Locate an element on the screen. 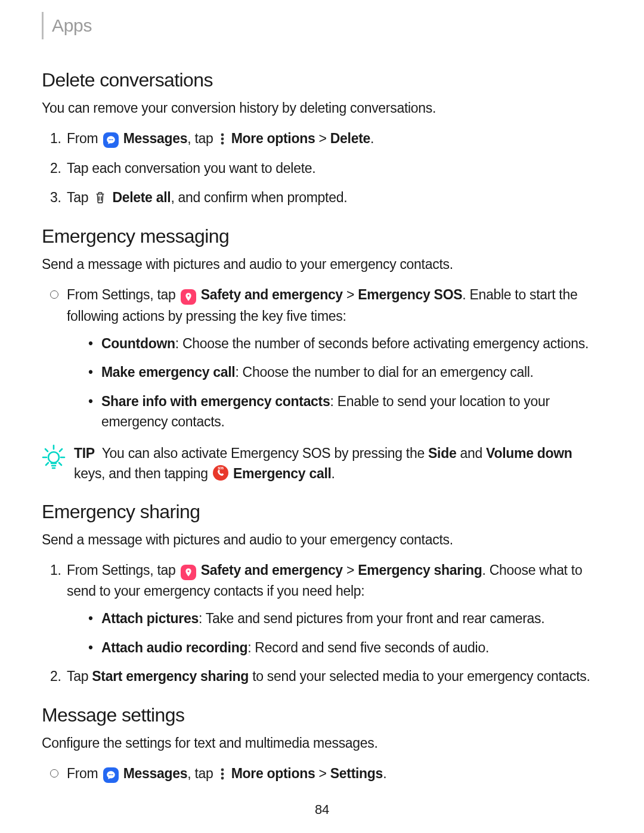 This screenshot has width=644, height=833. text: Make emergency call is located at coordinates (168, 372).